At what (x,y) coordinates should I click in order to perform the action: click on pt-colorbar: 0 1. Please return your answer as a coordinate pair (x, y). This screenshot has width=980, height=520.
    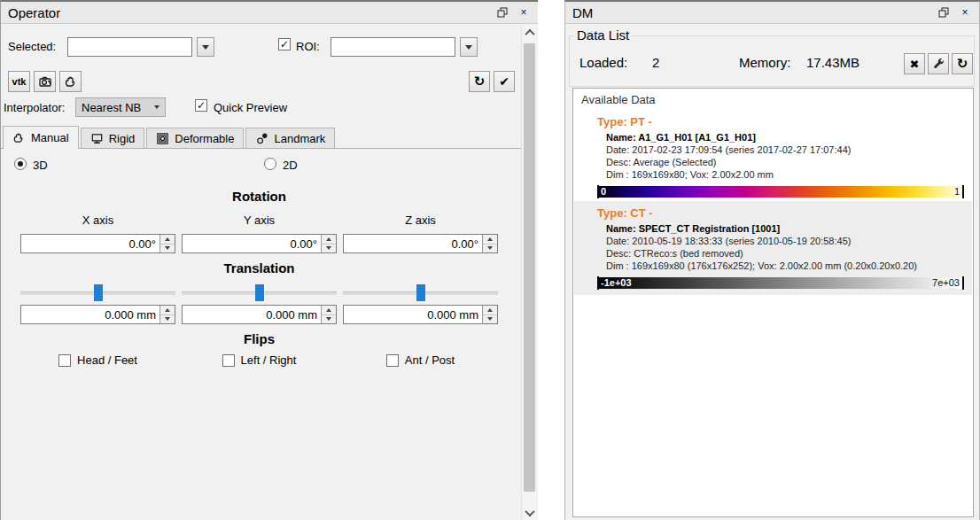
    Looking at the image, I should click on (781, 191).